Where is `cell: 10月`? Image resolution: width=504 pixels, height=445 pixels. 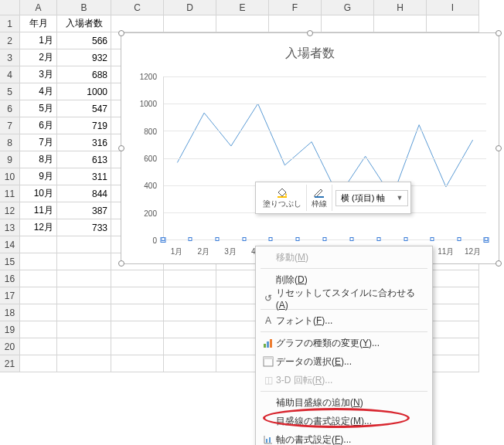
cell: 10月 is located at coordinates (39, 194).